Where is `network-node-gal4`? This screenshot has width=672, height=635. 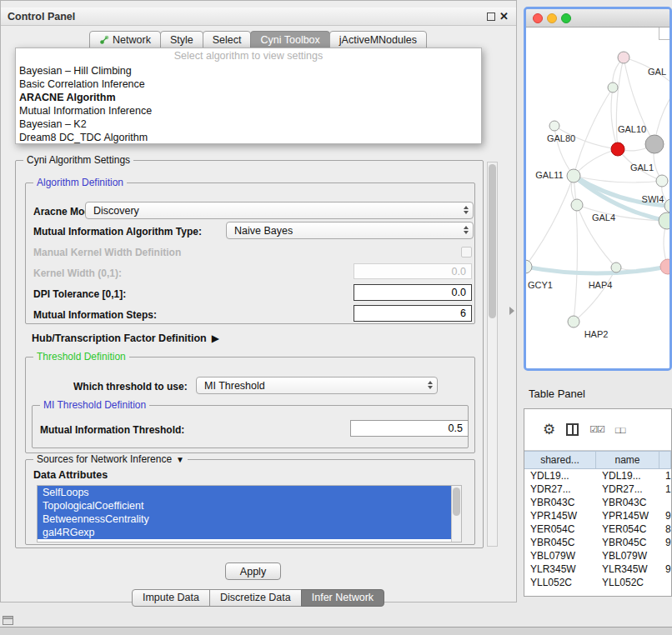
network-node-gal4 is located at coordinates (577, 205).